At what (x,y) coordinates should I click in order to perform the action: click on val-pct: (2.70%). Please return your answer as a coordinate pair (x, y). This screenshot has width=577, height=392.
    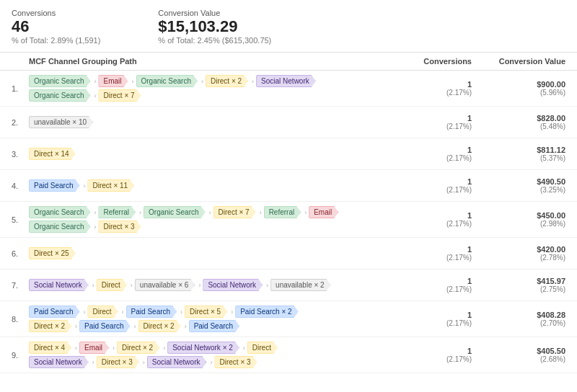
    Looking at the image, I should click on (519, 323).